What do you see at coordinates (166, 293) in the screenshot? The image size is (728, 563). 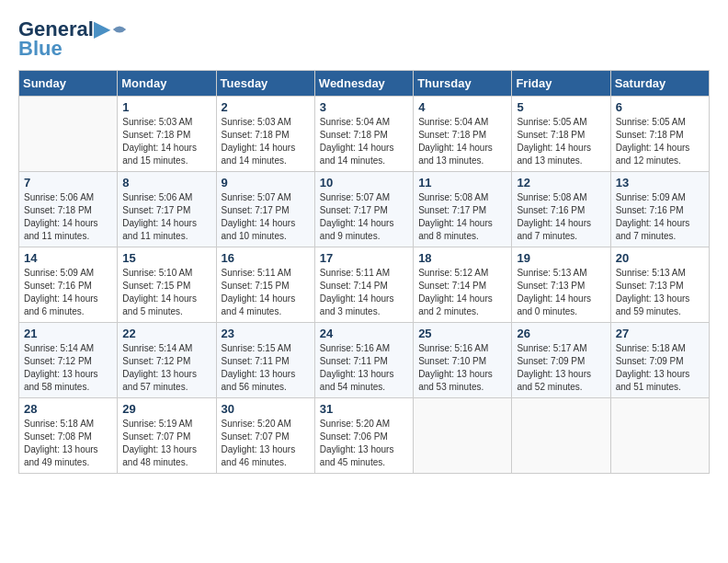 I see `day-info: Sunrise: 5:10 AM Sunset: 7:15 PM Dayligh…` at bounding box center [166, 293].